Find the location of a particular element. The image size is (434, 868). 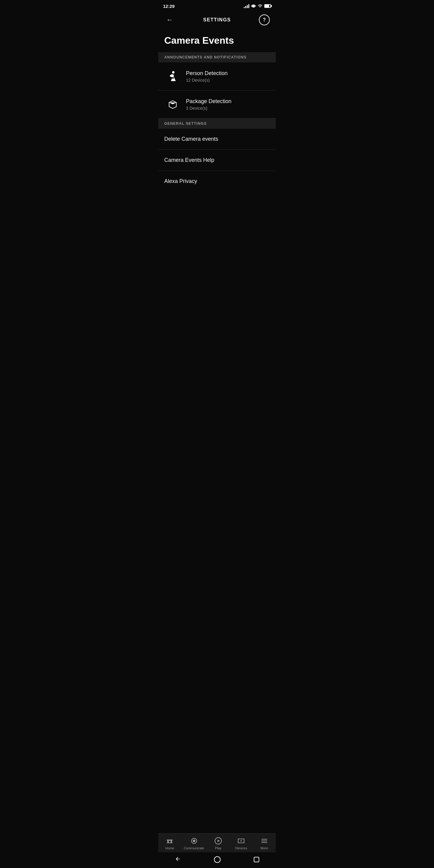

back-button: ← is located at coordinates (170, 20).